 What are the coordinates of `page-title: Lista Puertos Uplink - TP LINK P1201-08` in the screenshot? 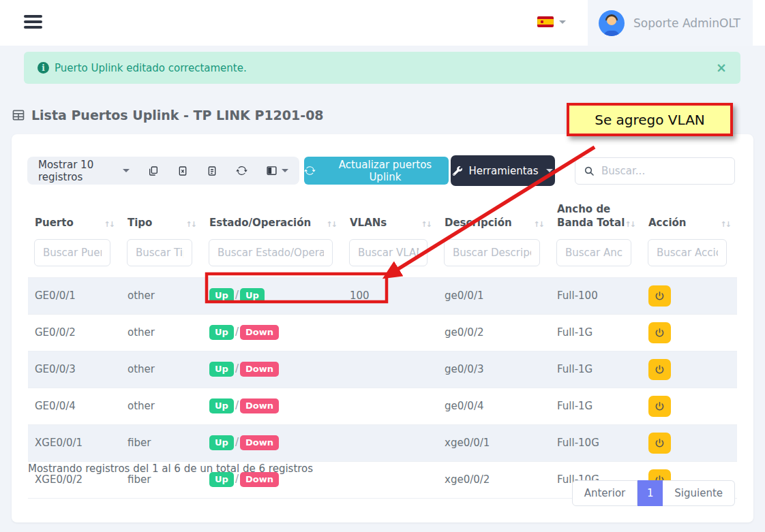 It's located at (168, 115).